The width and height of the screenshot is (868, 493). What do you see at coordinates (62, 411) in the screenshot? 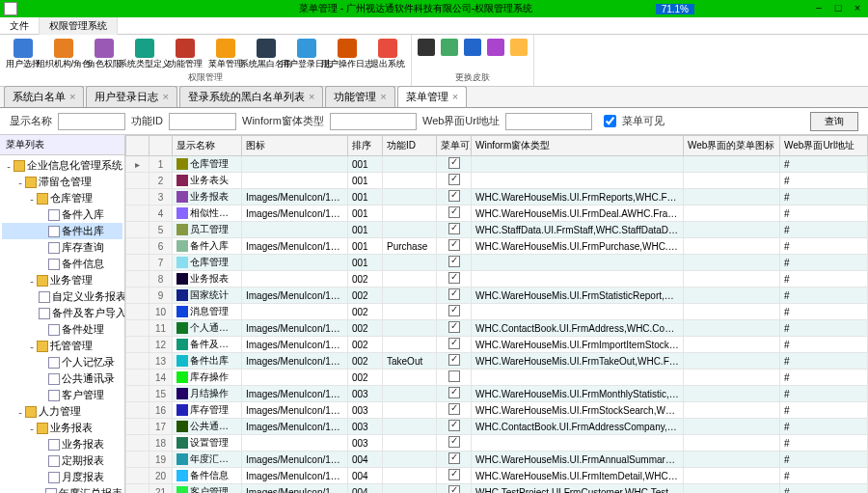
I see `tree-node: -人力管理` at bounding box center [62, 411].